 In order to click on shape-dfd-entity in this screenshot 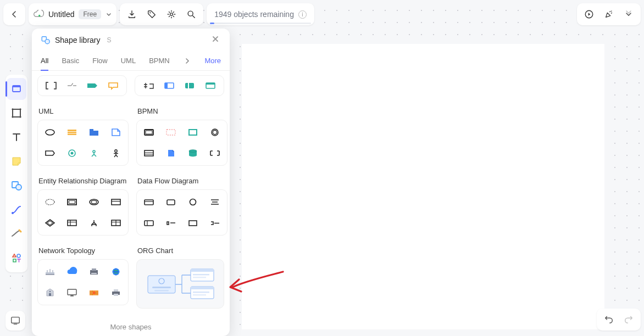, I will do `click(193, 202)`.